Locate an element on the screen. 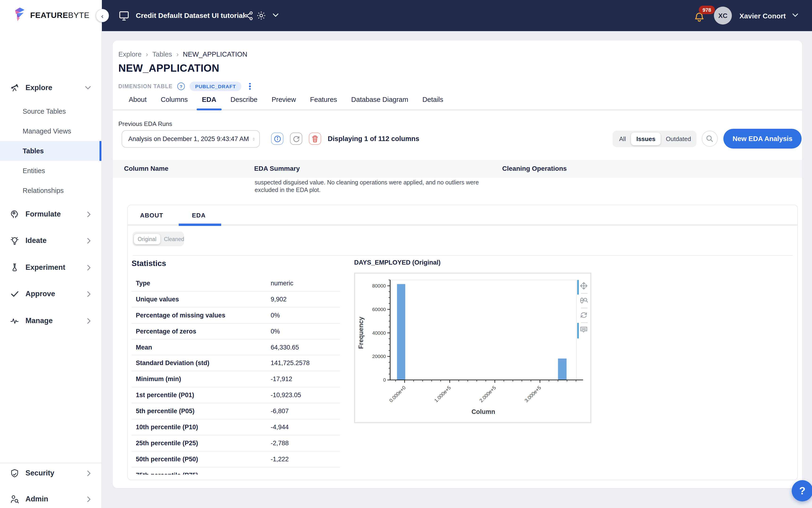 The width and height of the screenshot is (812, 508). tab-details: Details is located at coordinates (433, 103).